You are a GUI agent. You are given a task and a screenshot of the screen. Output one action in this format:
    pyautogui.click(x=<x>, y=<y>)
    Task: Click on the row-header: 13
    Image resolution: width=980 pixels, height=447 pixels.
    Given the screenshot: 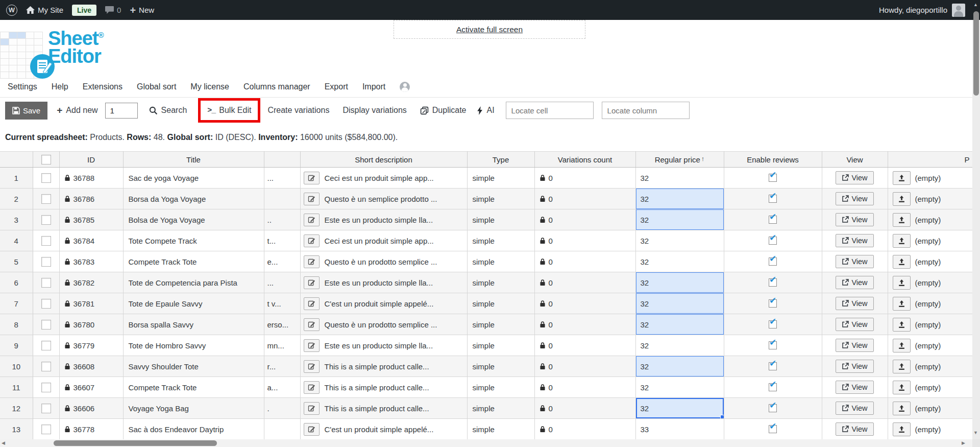 What is the action you would take?
    pyautogui.click(x=16, y=429)
    